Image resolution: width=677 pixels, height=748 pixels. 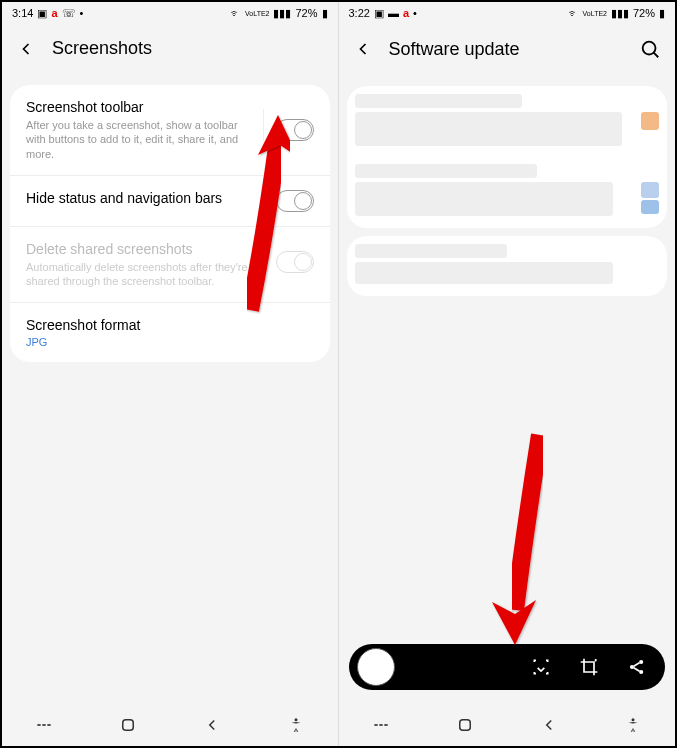 I want to click on search-icon, so click(x=650, y=49).